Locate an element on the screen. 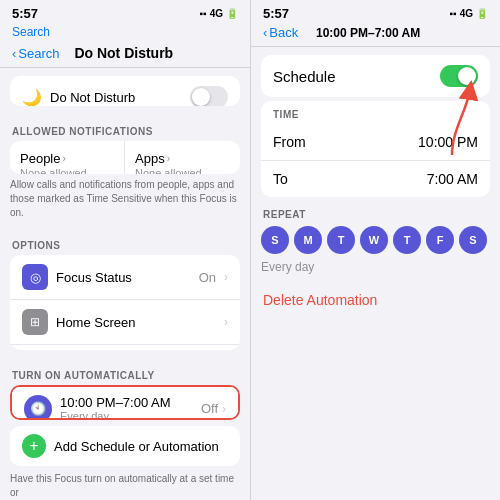 The image size is (500, 500). auto-header: TURN ON AUTOMATICALLY is located at coordinates (125, 372).